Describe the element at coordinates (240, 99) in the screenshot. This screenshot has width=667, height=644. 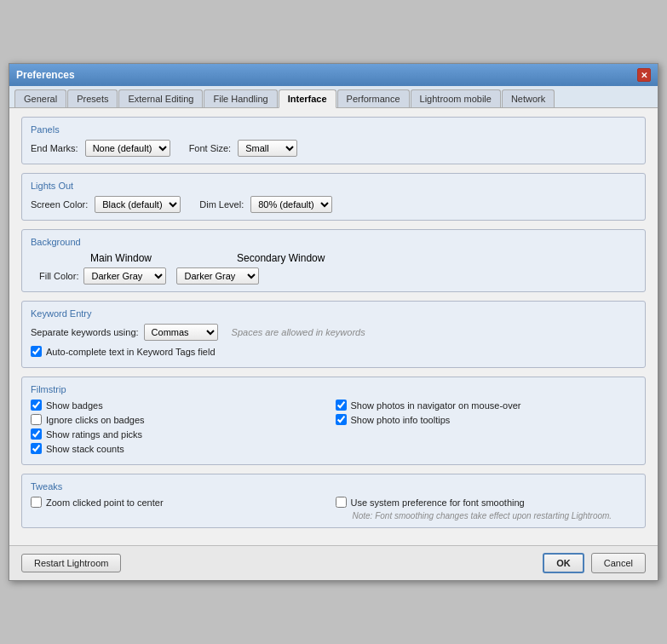
I see `tab-file-handling: File Handling` at that location.